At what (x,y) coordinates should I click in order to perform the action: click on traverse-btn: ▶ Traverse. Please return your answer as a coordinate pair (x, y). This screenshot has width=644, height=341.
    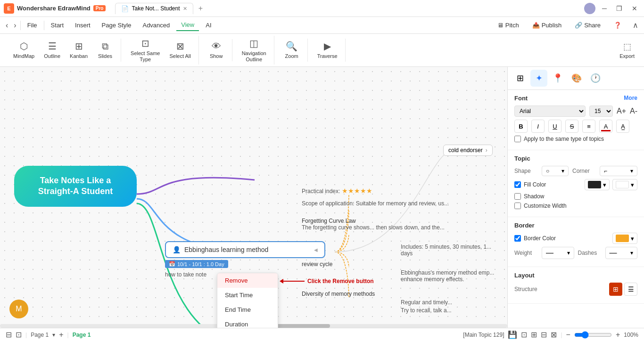
    Looking at the image, I should click on (327, 50).